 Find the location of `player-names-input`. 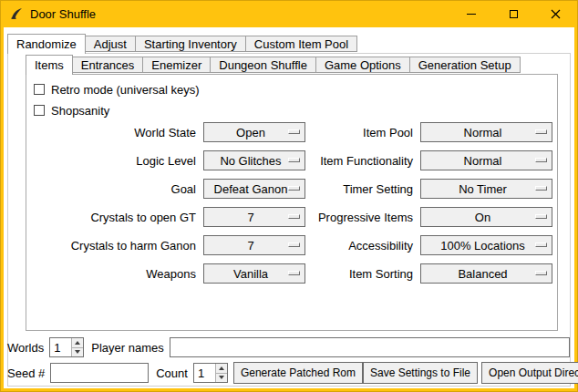

player-names-input is located at coordinates (370, 347).